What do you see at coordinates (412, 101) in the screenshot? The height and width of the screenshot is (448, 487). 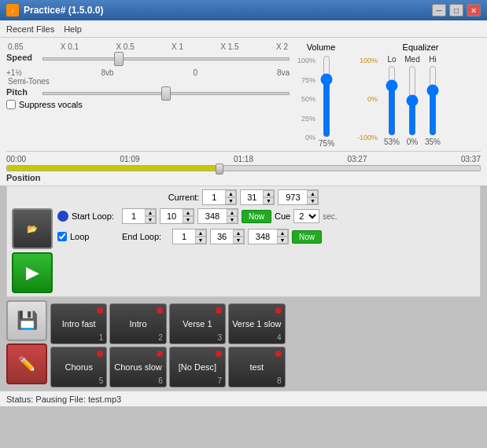 I see `eq-med-col: Med 0%` at bounding box center [412, 101].